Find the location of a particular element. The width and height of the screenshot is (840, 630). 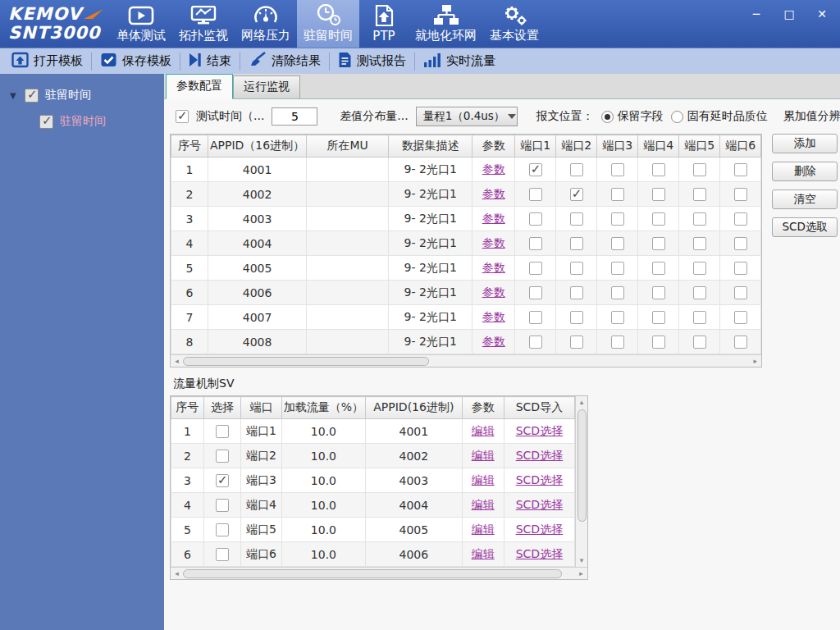

nav-item-basic-settings: 基本设置 is located at coordinates (514, 24).